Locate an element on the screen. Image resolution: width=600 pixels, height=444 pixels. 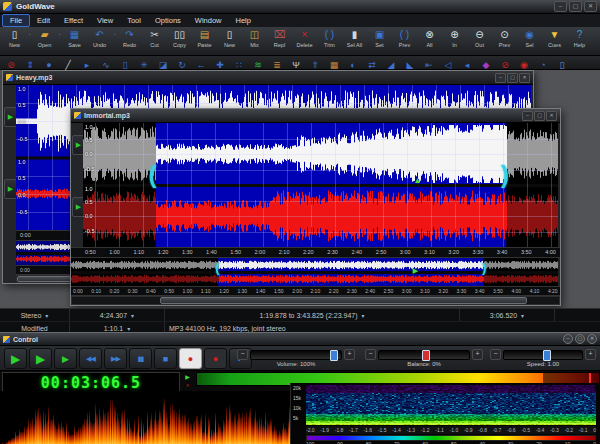
menu-help: Help is located at coordinates (244, 20).